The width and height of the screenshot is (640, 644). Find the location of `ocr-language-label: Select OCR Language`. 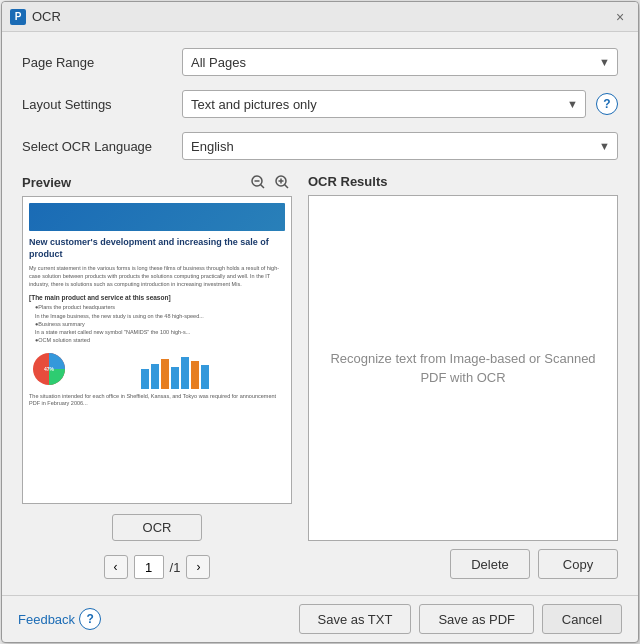

ocr-language-label: Select OCR Language is located at coordinates (97, 146).